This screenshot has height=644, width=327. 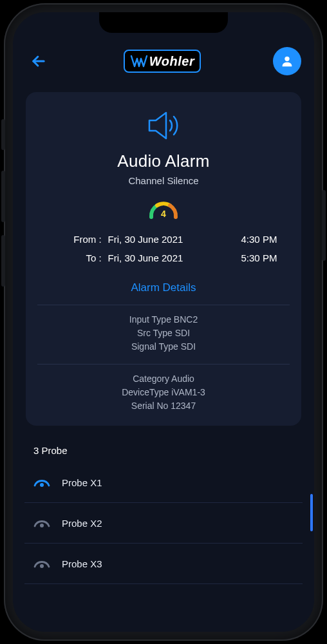 What do you see at coordinates (164, 379) in the screenshot?
I see `detail-category: Category Audio` at bounding box center [164, 379].